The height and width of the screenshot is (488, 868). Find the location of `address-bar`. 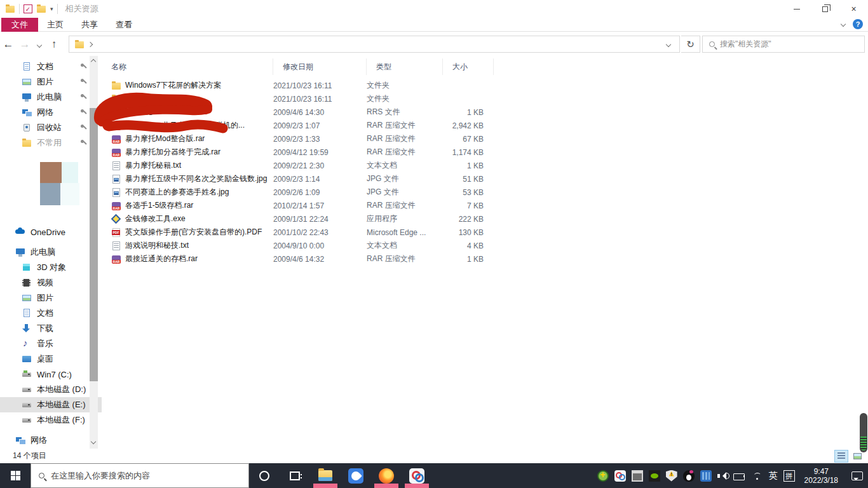

address-bar is located at coordinates (374, 44).